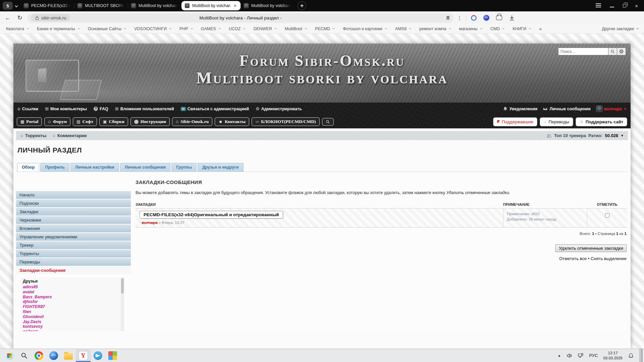 The width and height of the screenshot is (644, 362). What do you see at coordinates (73, 253) in the screenshot?
I see `sidebar-item-торренты: Торренты` at bounding box center [73, 253].